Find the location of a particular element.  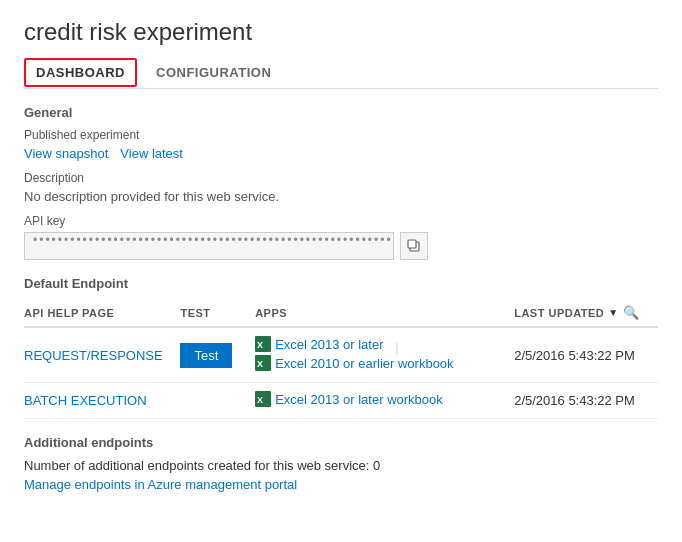

description-block: Description No description provided for … is located at coordinates (341, 188).